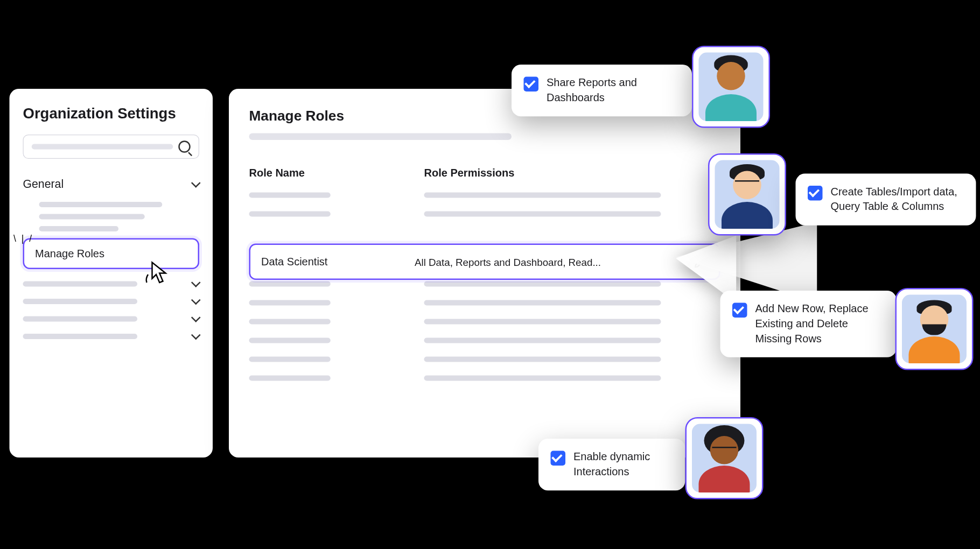  What do you see at coordinates (111, 254) in the screenshot?
I see `nav-item-manage-roles: \ | / Manage Roles` at bounding box center [111, 254].